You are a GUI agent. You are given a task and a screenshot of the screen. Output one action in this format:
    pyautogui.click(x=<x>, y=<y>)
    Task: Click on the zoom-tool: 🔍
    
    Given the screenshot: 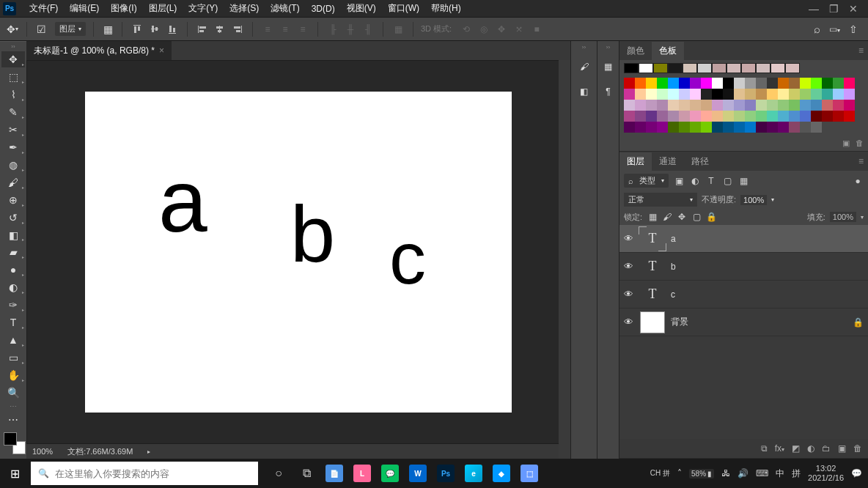 What is the action you would take?
    pyautogui.click(x=13, y=393)
    